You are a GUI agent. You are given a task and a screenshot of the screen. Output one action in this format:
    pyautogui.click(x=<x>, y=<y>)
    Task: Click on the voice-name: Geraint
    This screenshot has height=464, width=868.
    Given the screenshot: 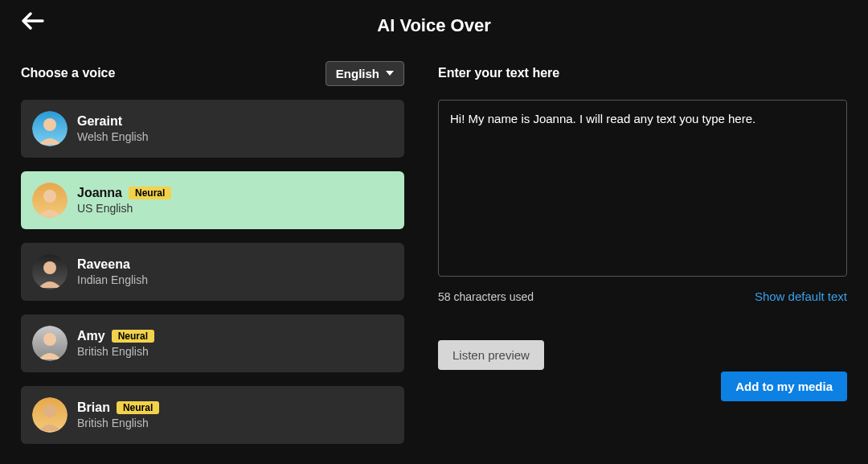 What is the action you would take?
    pyautogui.click(x=100, y=121)
    